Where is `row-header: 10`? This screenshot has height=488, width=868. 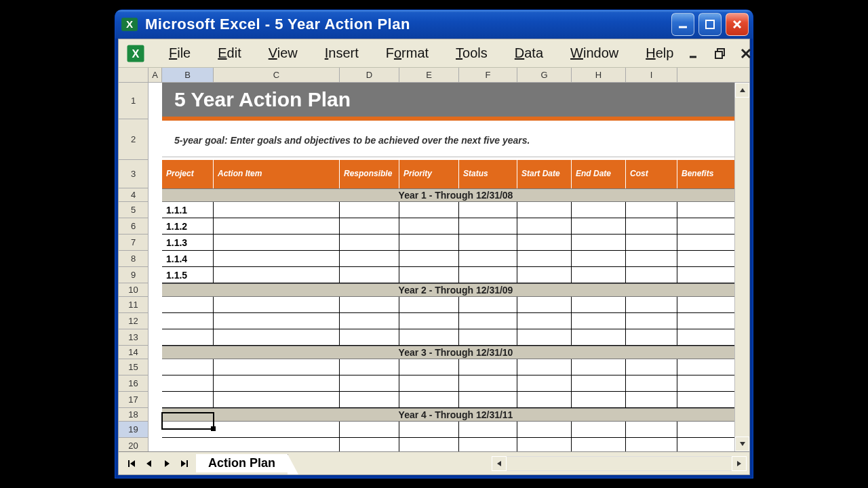
row-header: 10 is located at coordinates (133, 290).